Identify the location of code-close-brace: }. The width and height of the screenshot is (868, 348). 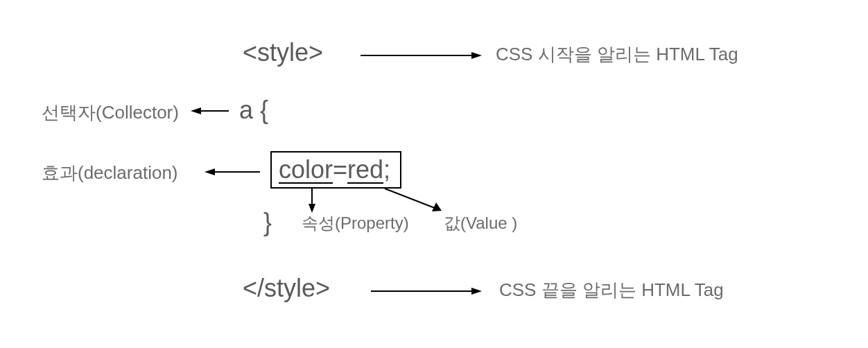
(268, 223).